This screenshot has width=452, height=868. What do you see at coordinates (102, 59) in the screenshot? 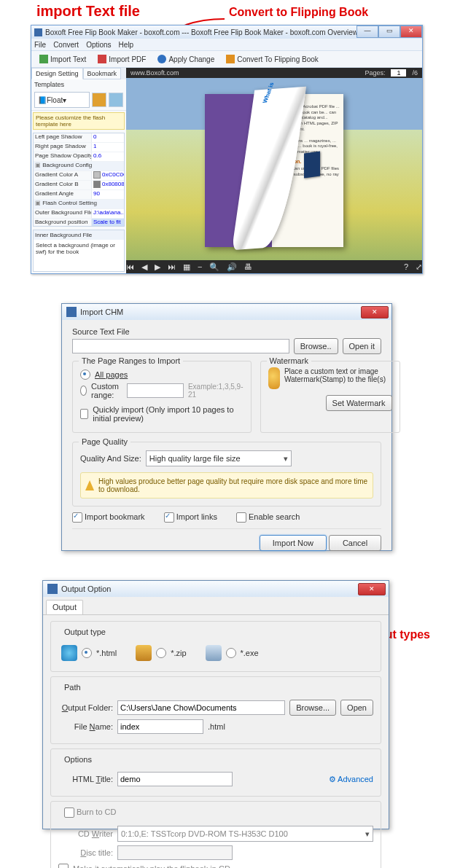
I see `import-pdf-icon` at bounding box center [102, 59].